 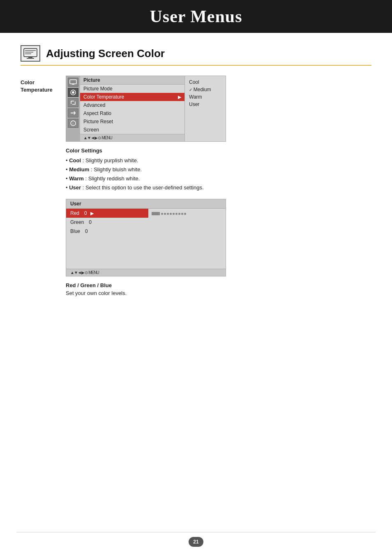 I want to click on list-item-cool: Cool : Slightly purplish white., so click(x=219, y=161).